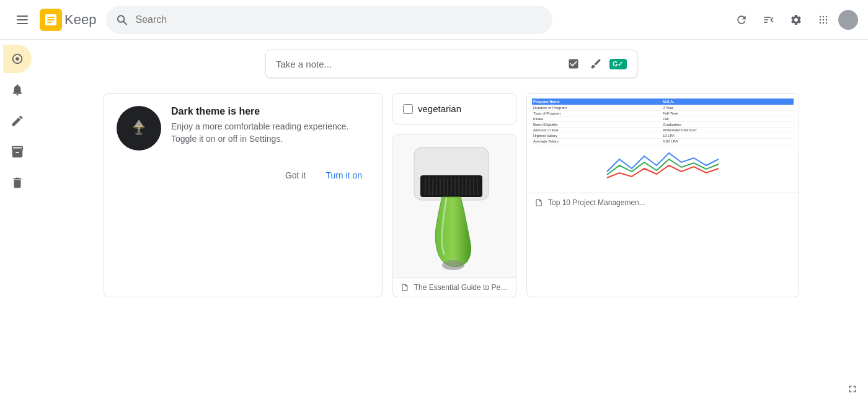  What do you see at coordinates (461, 287) in the screenshot?
I see `pet-card-footer-text: The Essential Guide to Pet ...` at bounding box center [461, 287].